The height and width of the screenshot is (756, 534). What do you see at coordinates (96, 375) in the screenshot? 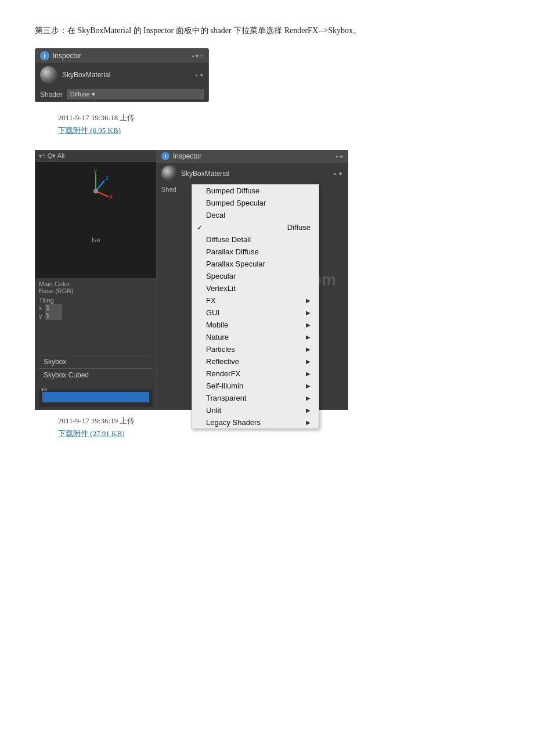
I see `skybox-cubed-item: Skybox Cubed` at bounding box center [96, 375].